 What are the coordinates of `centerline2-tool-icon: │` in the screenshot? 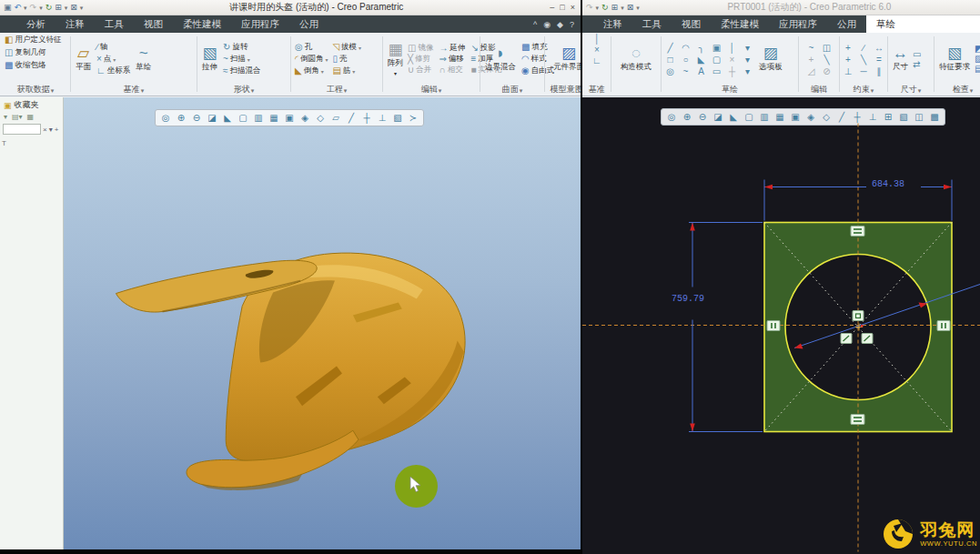 It's located at (732, 47).